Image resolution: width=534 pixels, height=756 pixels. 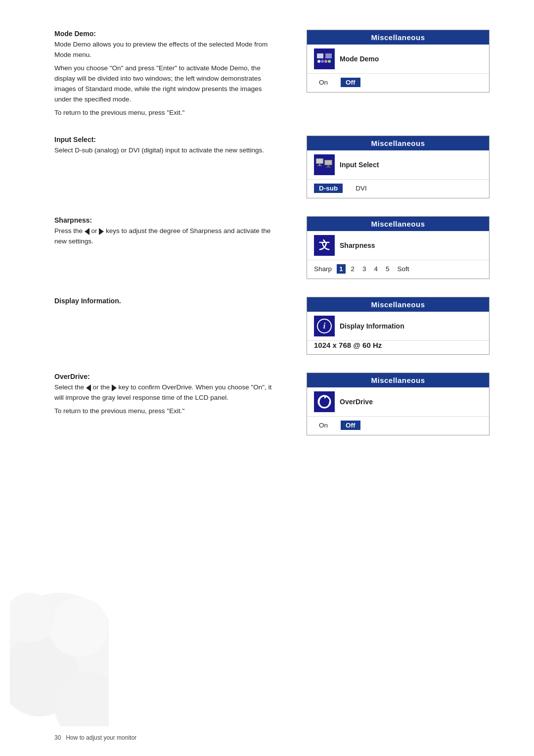 I want to click on mode-demo-para-1: Mode Demo allows you to preview the effe…, so click(x=166, y=50).